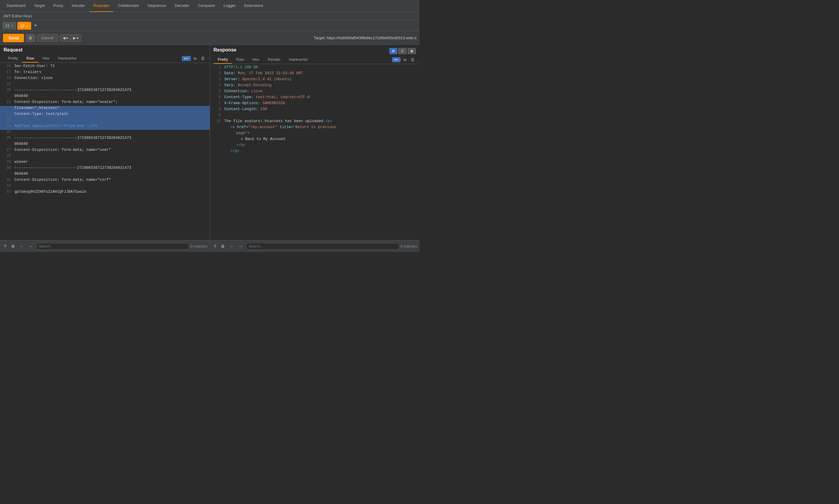 This screenshot has width=839, height=504. What do you see at coordinates (24, 26) in the screenshot?
I see `tab-12: 12 ×` at bounding box center [24, 26].